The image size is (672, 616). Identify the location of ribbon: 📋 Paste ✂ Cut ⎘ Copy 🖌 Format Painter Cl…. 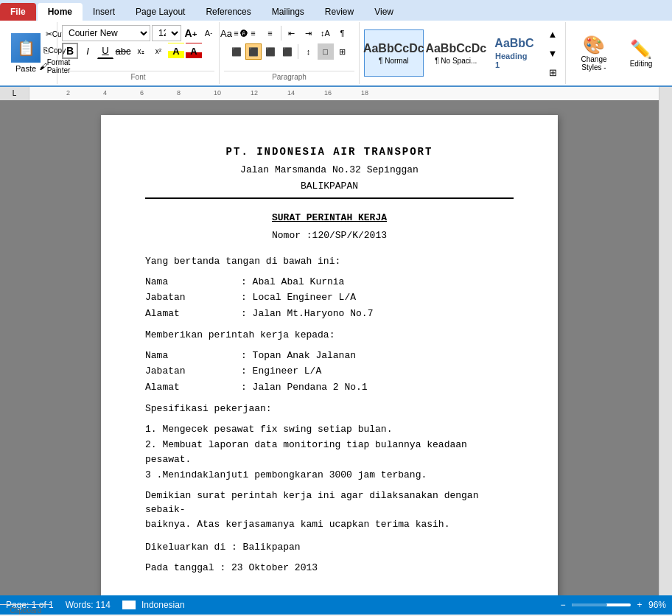
(336, 54).